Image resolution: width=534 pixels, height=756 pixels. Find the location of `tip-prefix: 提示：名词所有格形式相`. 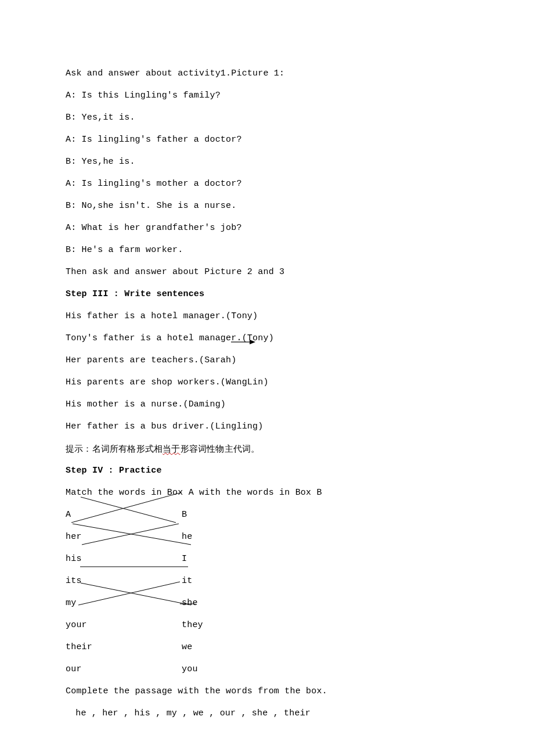

tip-prefix: 提示：名词所有格形式相 is located at coordinates (114, 449).